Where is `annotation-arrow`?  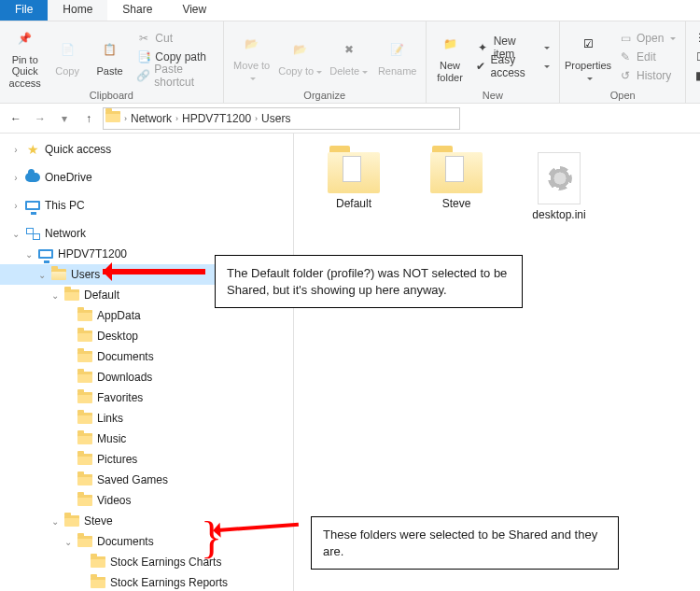 annotation-arrow is located at coordinates (154, 272).